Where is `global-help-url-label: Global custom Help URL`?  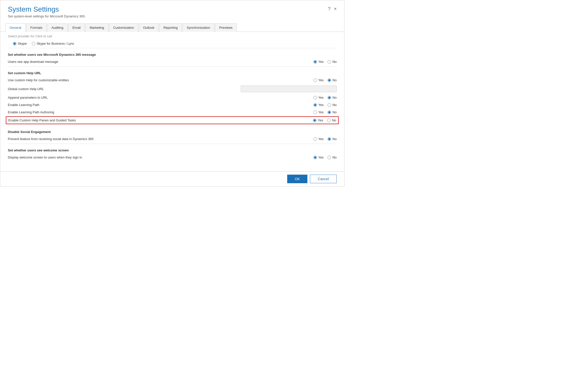
global-help-url-label: Global custom Help URL is located at coordinates (124, 89).